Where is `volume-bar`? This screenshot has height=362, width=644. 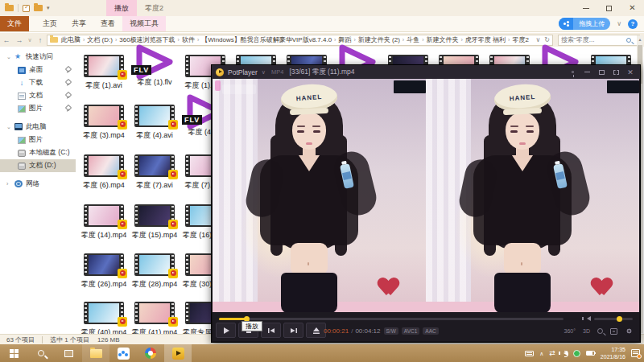 volume-bar is located at coordinates (613, 319).